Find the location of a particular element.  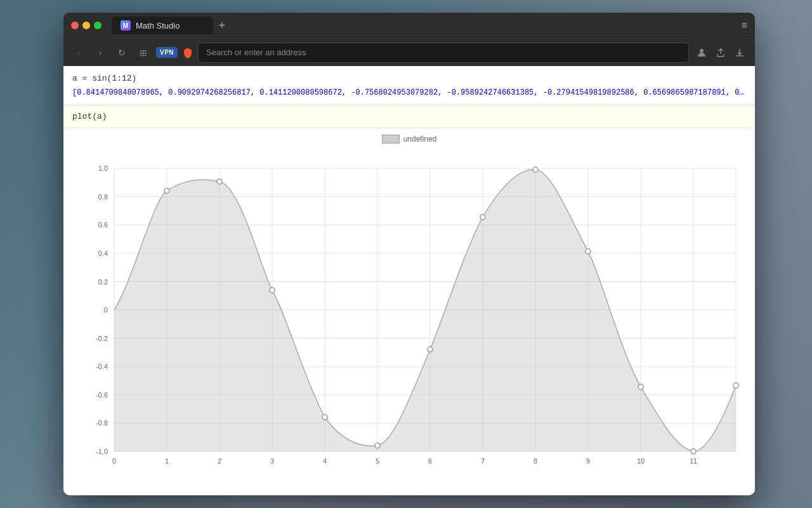

svg-text: 5 is located at coordinates (377, 460).